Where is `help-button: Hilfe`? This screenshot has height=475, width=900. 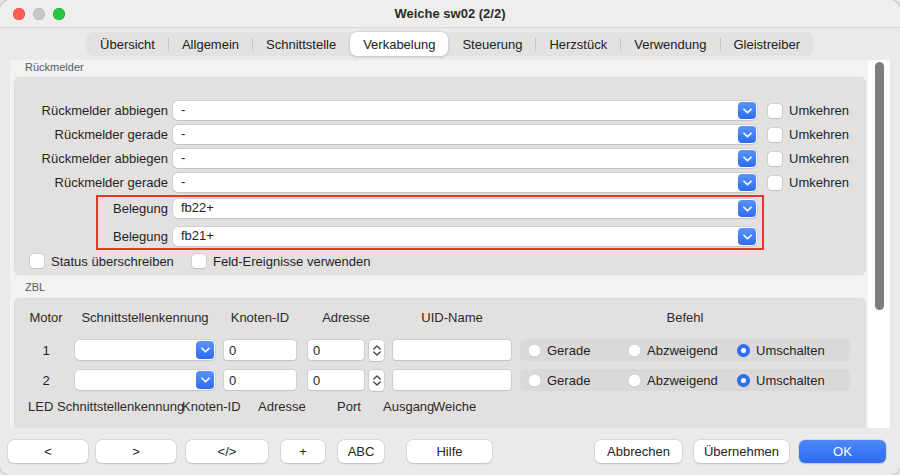 help-button: Hilfe is located at coordinates (450, 452).